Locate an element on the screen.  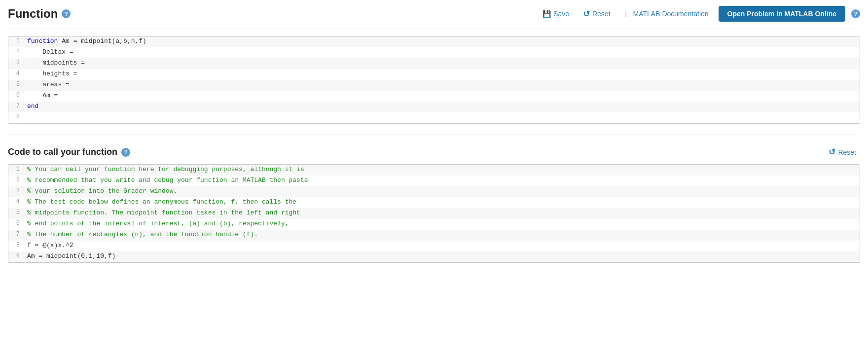
table-row: 4% The test code below defines an anonym… is located at coordinates (434, 203).